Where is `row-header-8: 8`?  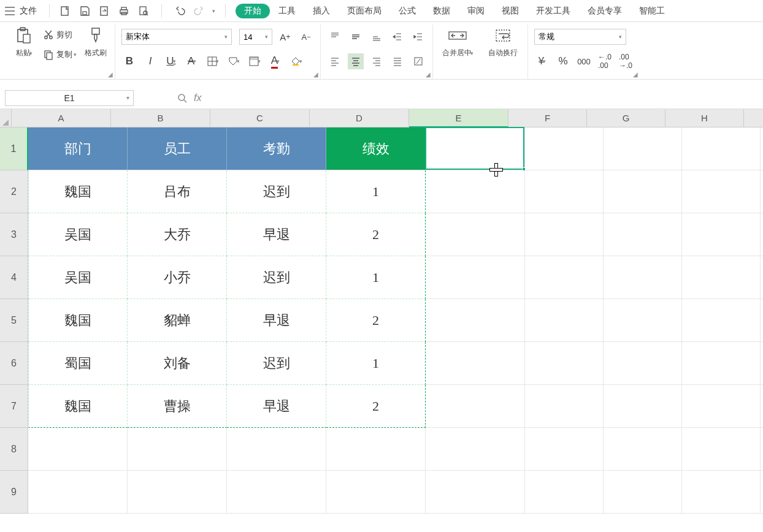 row-header-8: 8 is located at coordinates (14, 449).